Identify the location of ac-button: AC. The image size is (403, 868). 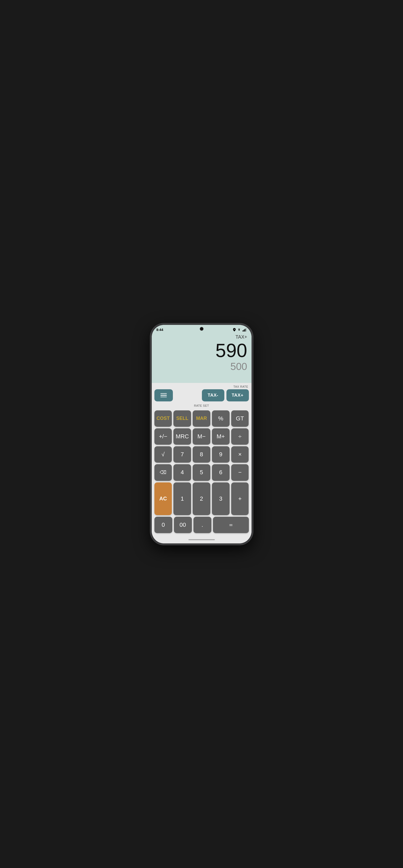
(163, 499).